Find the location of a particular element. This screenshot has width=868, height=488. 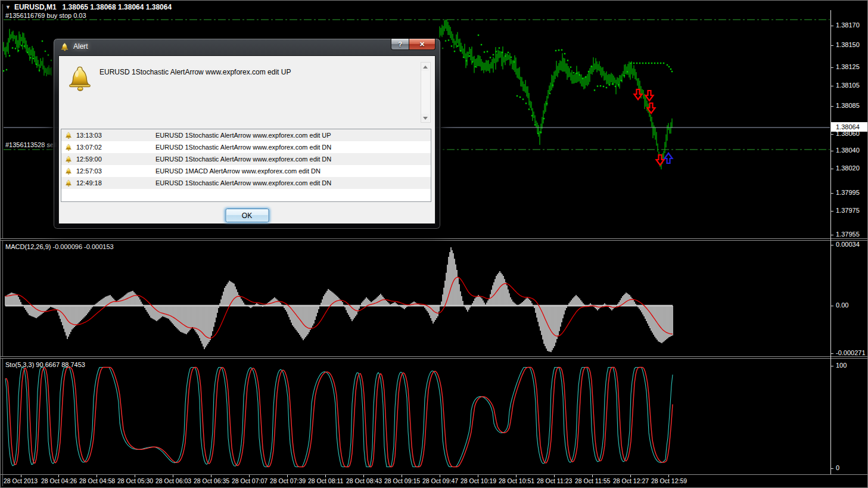

alert-list: 13:13:03EURUSD 1Stochastic AlertArrow ww… is located at coordinates (246, 166).